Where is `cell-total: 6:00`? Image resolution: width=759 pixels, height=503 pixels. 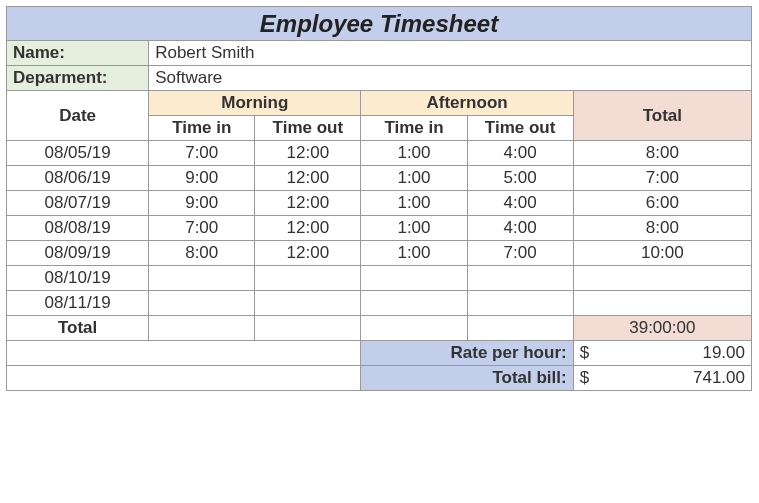 cell-total: 6:00 is located at coordinates (662, 204).